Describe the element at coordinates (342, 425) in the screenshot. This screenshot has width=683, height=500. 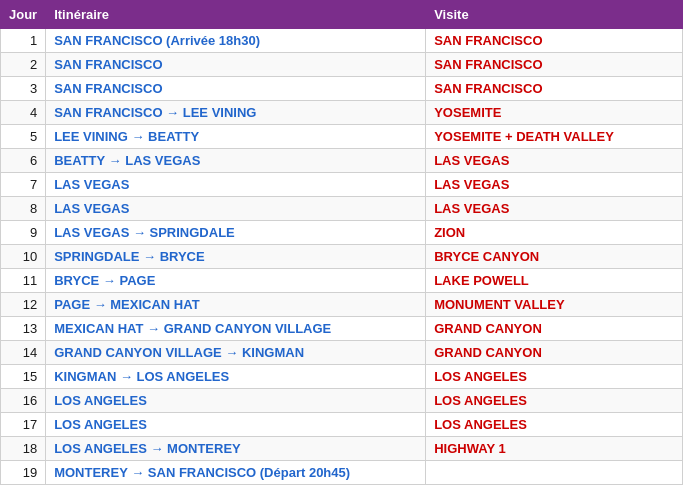
I see `table-row: 17LOS ANGELESLOS ANGELES` at that location.